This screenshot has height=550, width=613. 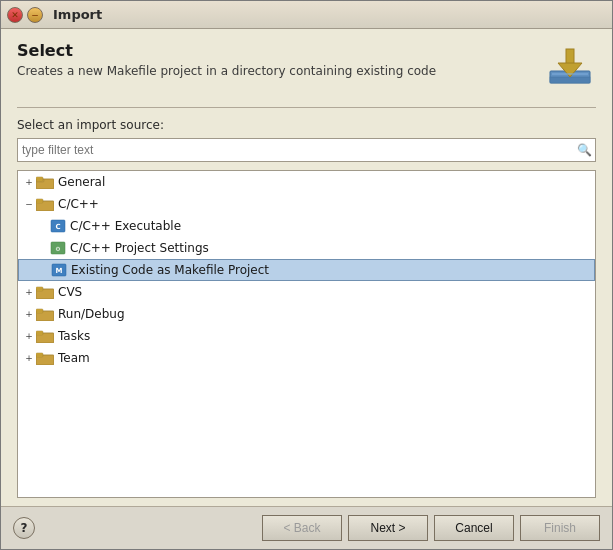 What do you see at coordinates (306, 226) in the screenshot?
I see `tree-item-cpp-exe: C C/C++ Executable` at bounding box center [306, 226].